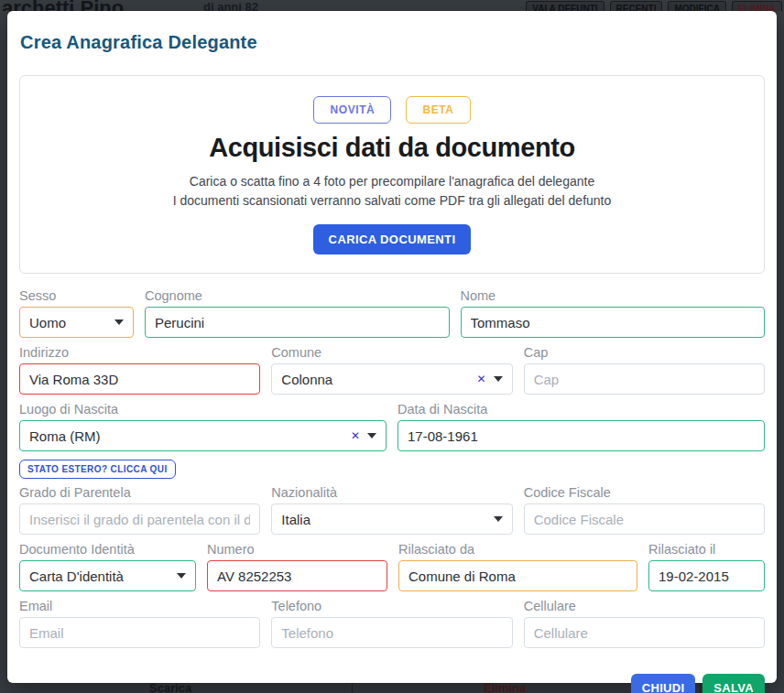 The image size is (784, 693). I want to click on luogo-di-nascita-select: Roma (RM) ✕, so click(203, 436).